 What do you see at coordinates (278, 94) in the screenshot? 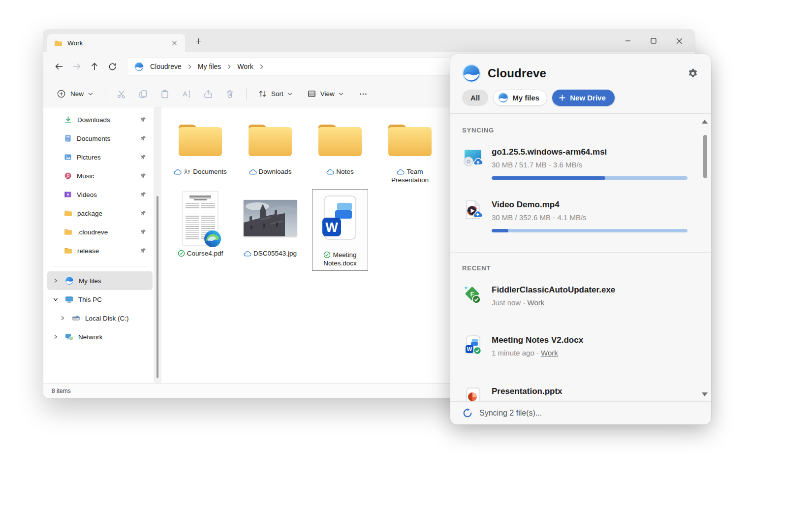
I see `sort-button-label: Sort` at bounding box center [278, 94].